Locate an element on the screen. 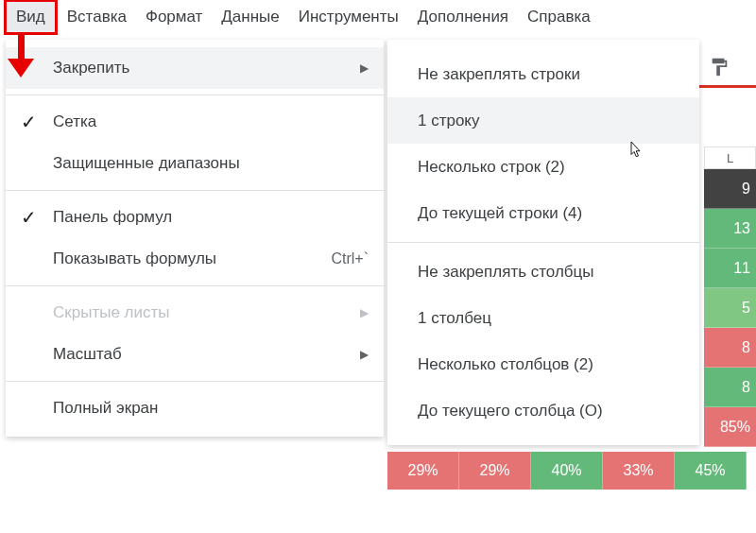 The height and width of the screenshot is (533, 756). submenu-item-one-col: 1 столбец is located at coordinates (543, 318).